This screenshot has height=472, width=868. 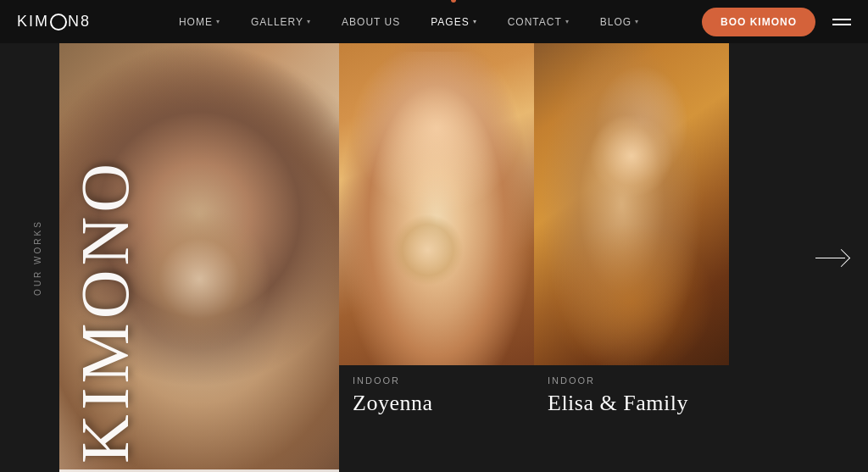 I want to click on nav-item-blog: BLOG ▾, so click(x=620, y=22).